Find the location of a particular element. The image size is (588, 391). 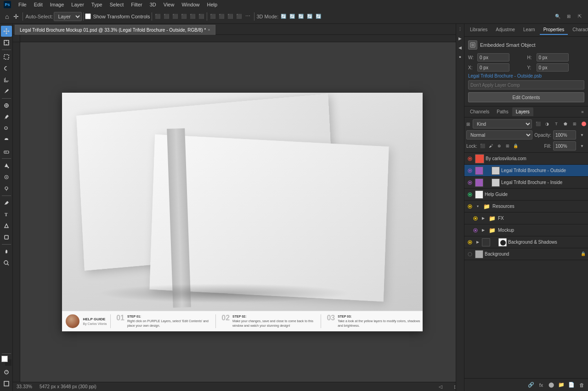

filter-adjustment: ◑ is located at coordinates (547, 124).